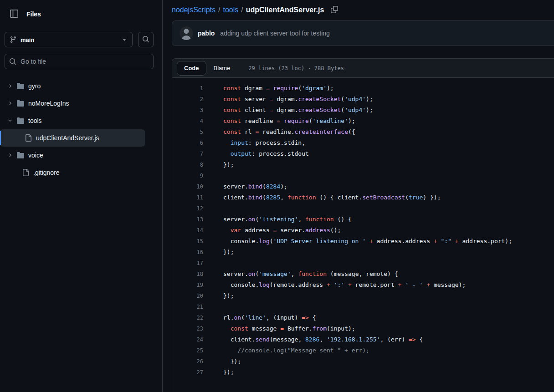 This screenshot has height=392, width=554. What do you see at coordinates (186, 33) in the screenshot?
I see `avatar` at bounding box center [186, 33].